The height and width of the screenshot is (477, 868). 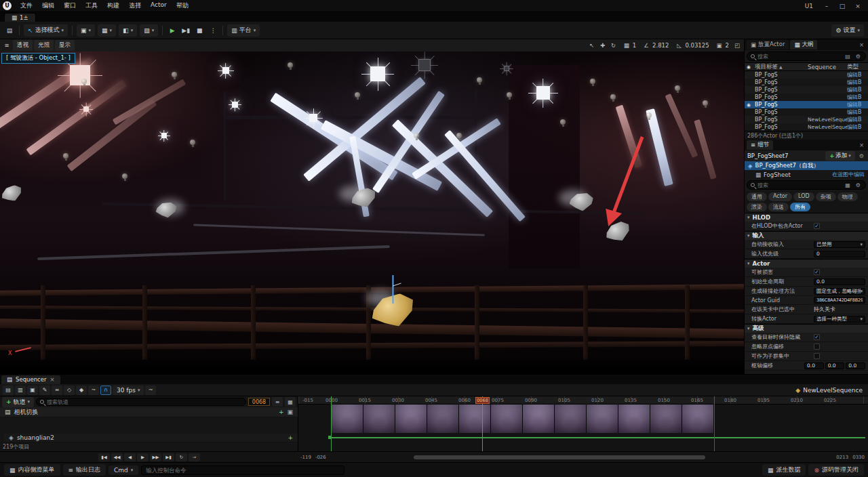 What do you see at coordinates (94, 390) in the screenshot?
I see `curve-tools-icon: ~` at bounding box center [94, 390].